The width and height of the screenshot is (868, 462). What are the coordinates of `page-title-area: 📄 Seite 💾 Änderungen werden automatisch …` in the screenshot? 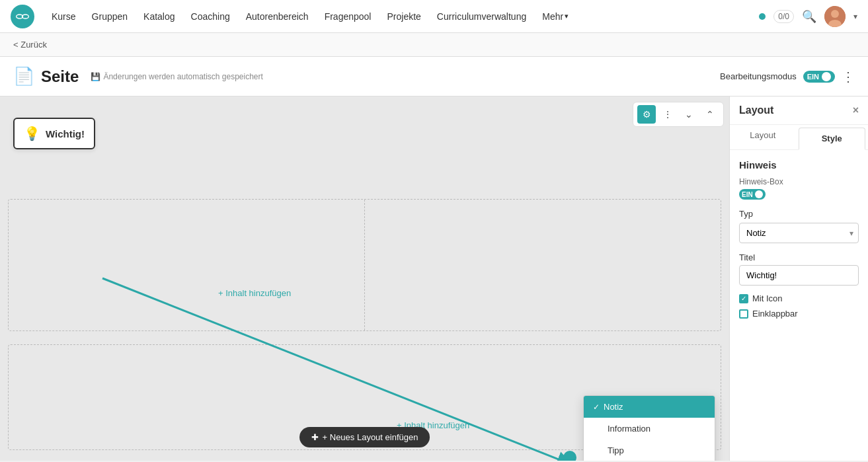 It's located at (366, 77).